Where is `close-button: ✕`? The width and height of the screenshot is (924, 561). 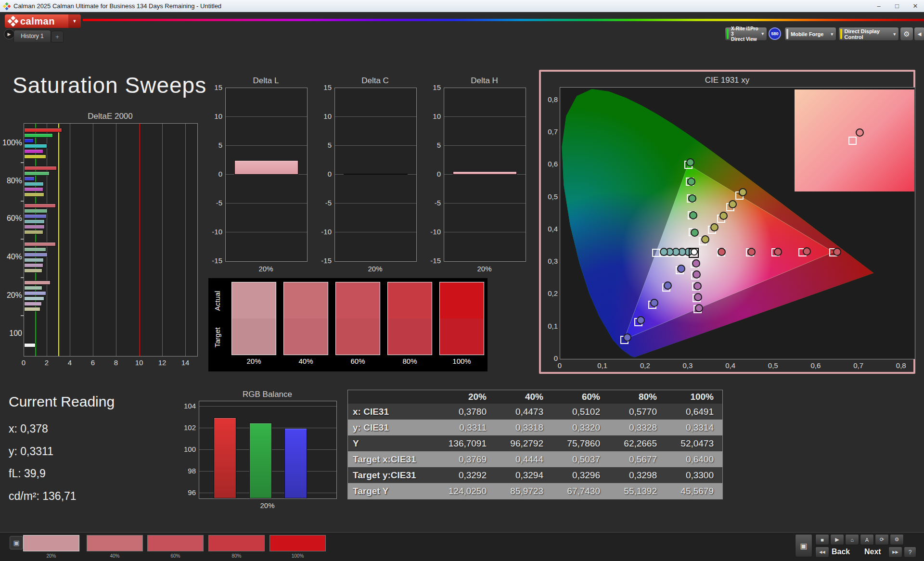
close-button: ✕ is located at coordinates (915, 6).